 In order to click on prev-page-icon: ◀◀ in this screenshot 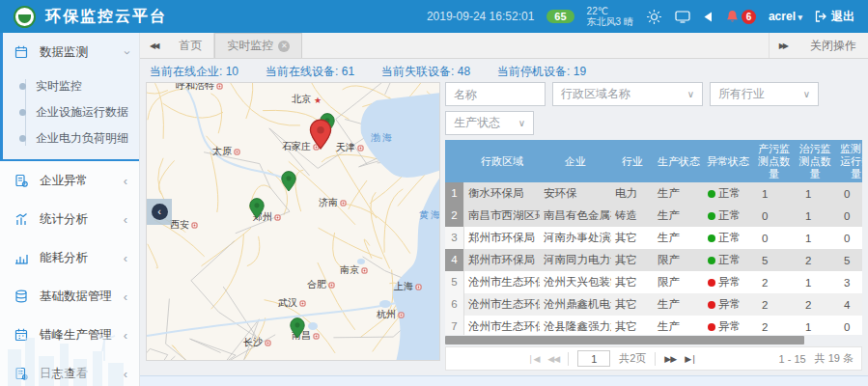, I will do `click(553, 359)`.